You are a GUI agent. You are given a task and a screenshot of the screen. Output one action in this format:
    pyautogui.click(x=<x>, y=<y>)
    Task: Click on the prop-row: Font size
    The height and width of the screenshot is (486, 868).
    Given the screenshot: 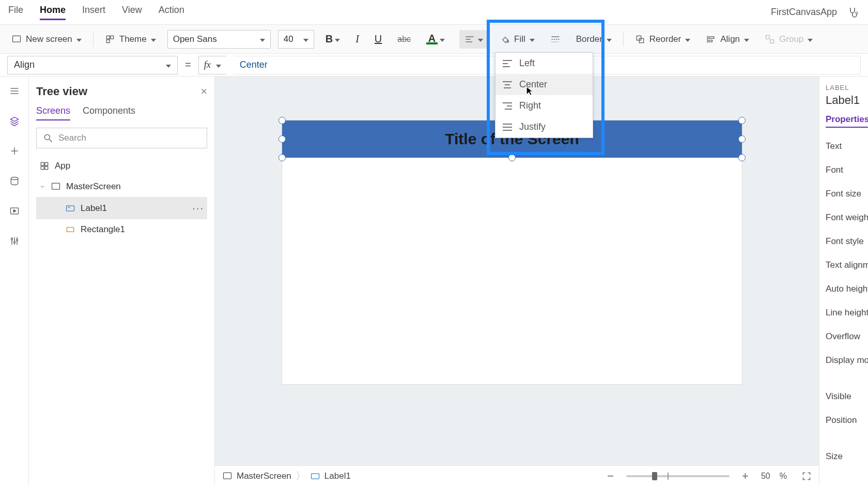 What is the action you would take?
    pyautogui.click(x=845, y=194)
    